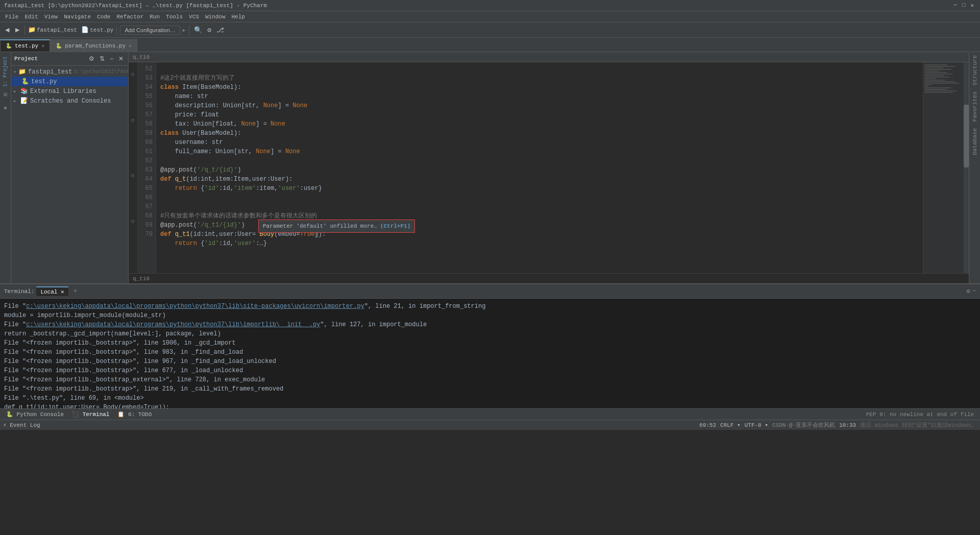 This screenshot has width=980, height=535. Describe the element at coordinates (102, 59) in the screenshot. I see `sidebar-expand-btn: ⇅` at that location.